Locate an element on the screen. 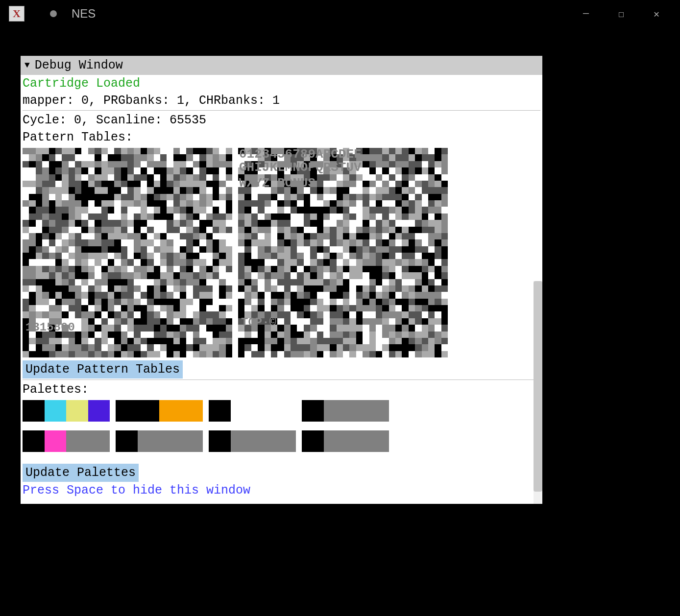  update-palettes-button: Update Palettes is located at coordinates (80, 473).